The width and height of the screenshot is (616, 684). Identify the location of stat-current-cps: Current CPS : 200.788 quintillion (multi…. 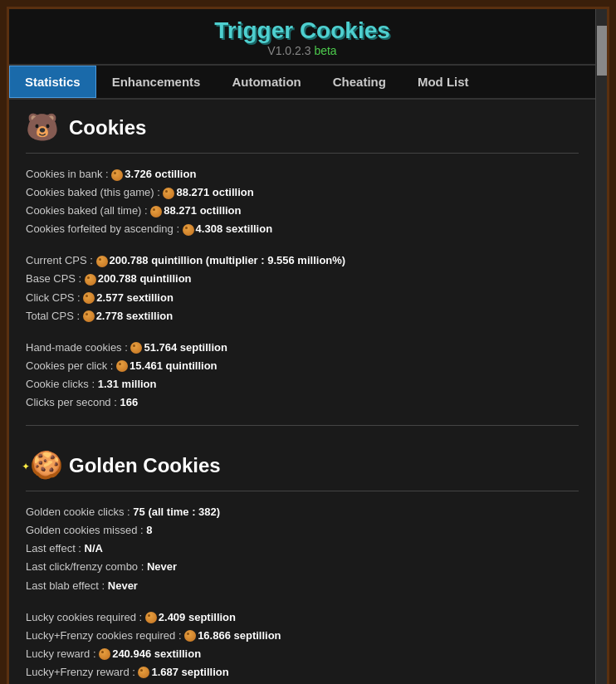
(302, 261).